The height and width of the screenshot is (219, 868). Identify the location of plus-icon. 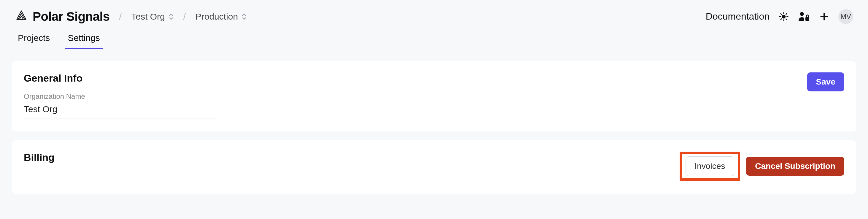
(824, 17).